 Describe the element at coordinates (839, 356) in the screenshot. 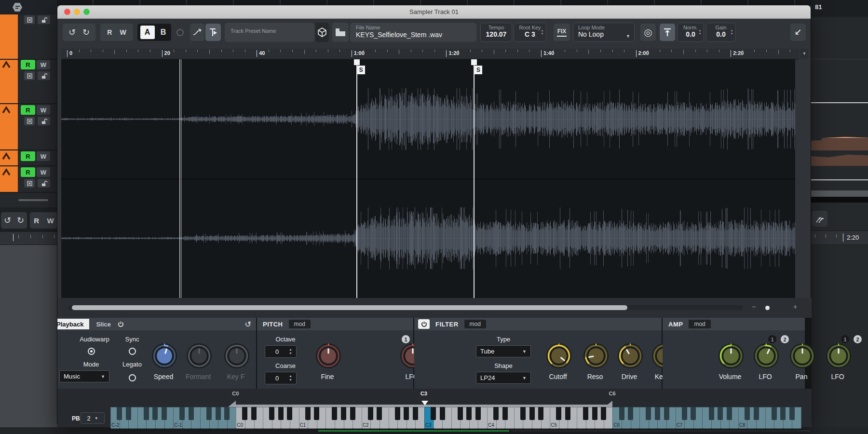

I see `amp-lfo2-knob` at that location.